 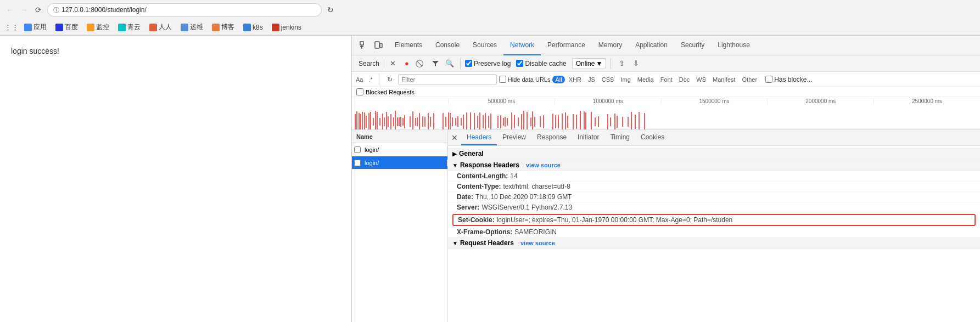 I want to click on bookmark-boke-label: 博客, so click(x=228, y=27).